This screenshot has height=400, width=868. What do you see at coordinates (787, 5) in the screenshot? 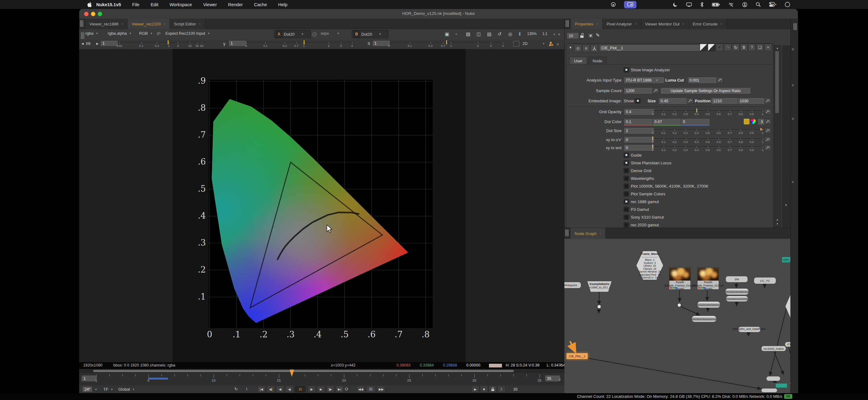
I see `siri-icon` at bounding box center [787, 5].